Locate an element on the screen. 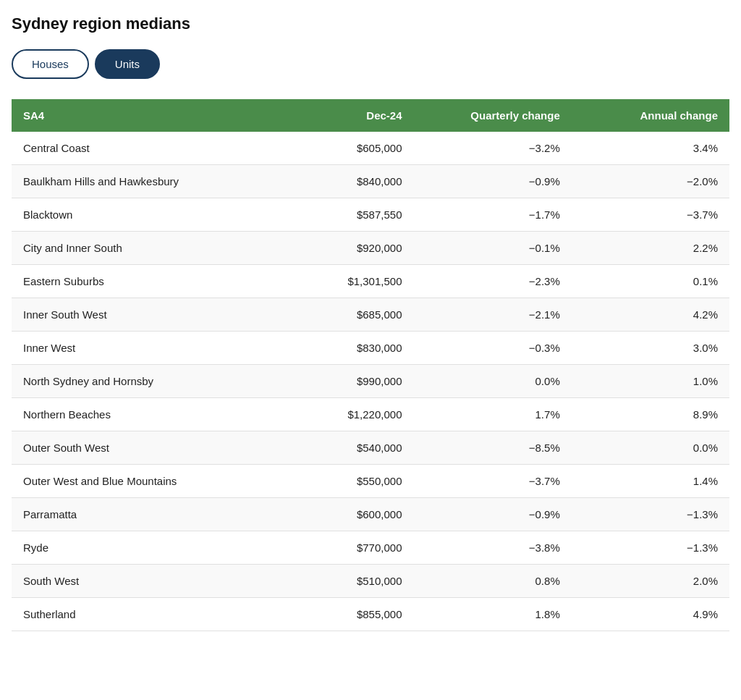 This screenshot has height=700, width=741. cell-sa4: Inner South West is located at coordinates (148, 315).